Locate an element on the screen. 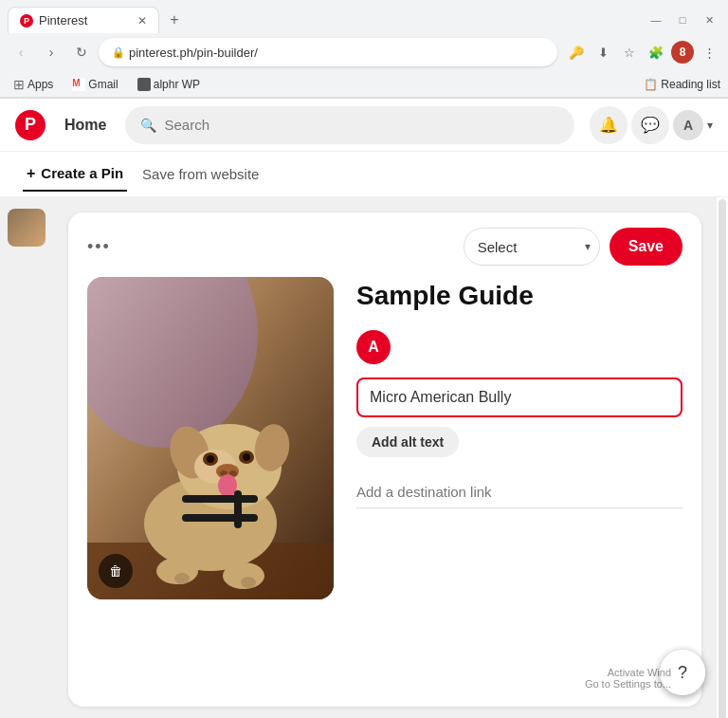 Image resolution: width=728 pixels, height=718 pixels. lock-icon: 🔒 is located at coordinates (118, 53).